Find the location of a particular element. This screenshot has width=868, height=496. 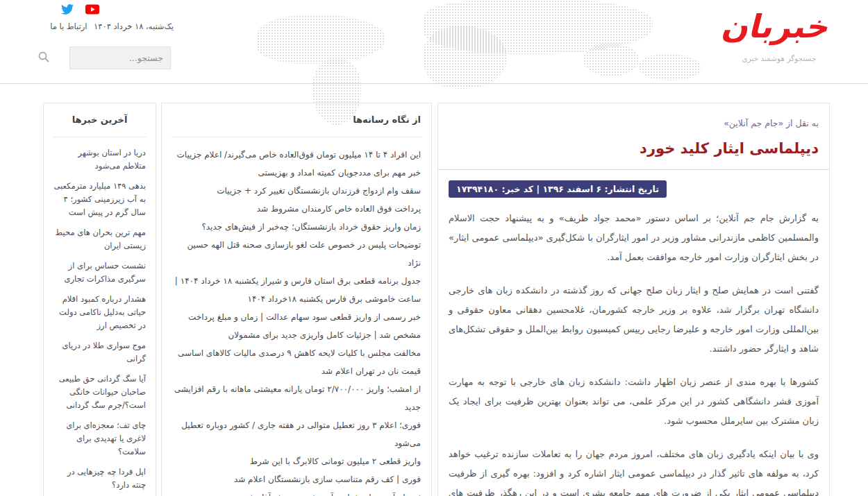

latest-news-item: مهم ترین بحران های محیط زیستی ایران is located at coordinates (100, 239).